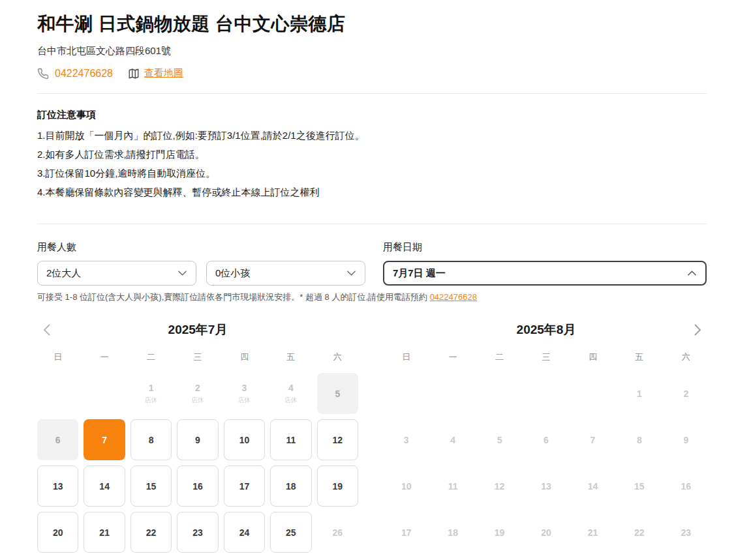  I want to click on divider-top, so click(372, 94).